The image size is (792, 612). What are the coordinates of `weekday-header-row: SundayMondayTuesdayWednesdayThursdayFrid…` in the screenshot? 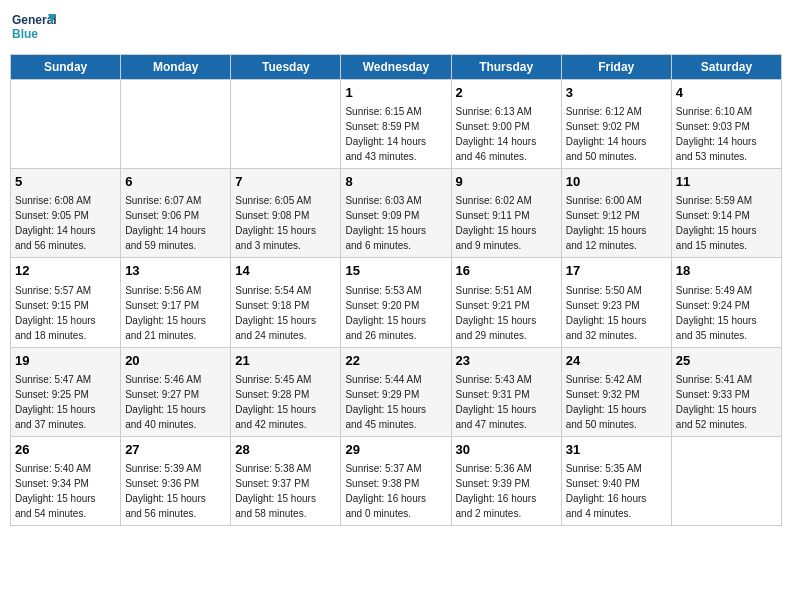 It's located at (396, 68).